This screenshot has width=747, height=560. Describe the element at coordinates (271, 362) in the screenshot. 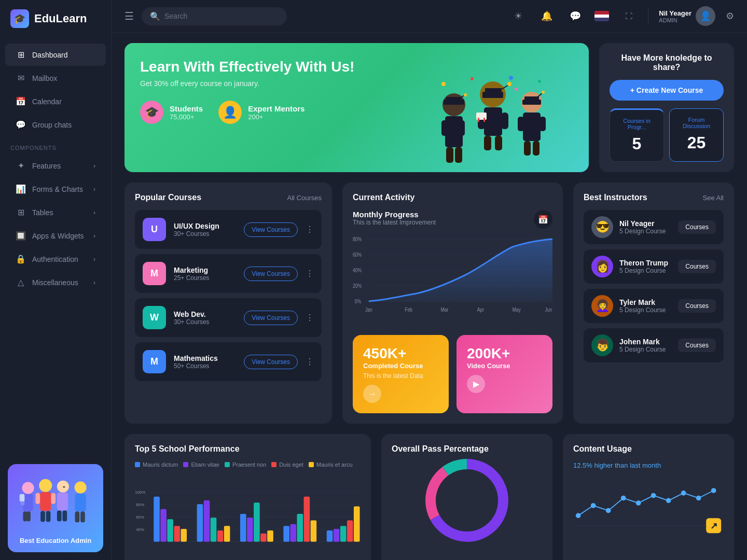

I see `view-courses-button-math: View Courses` at that location.